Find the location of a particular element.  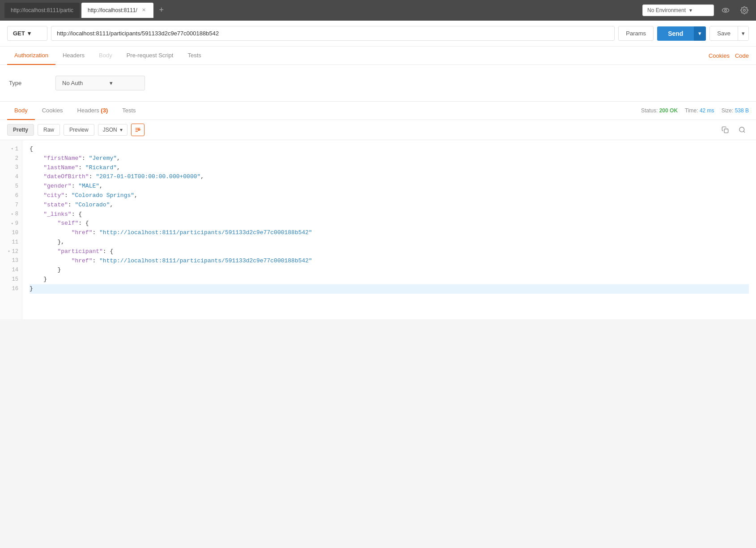

line-num-14: 14 is located at coordinates (11, 270).